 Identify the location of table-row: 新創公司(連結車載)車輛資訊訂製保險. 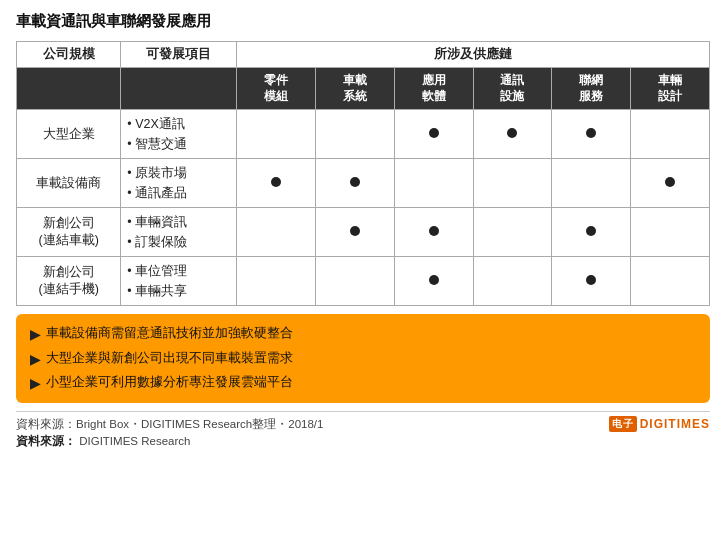
(364, 232).